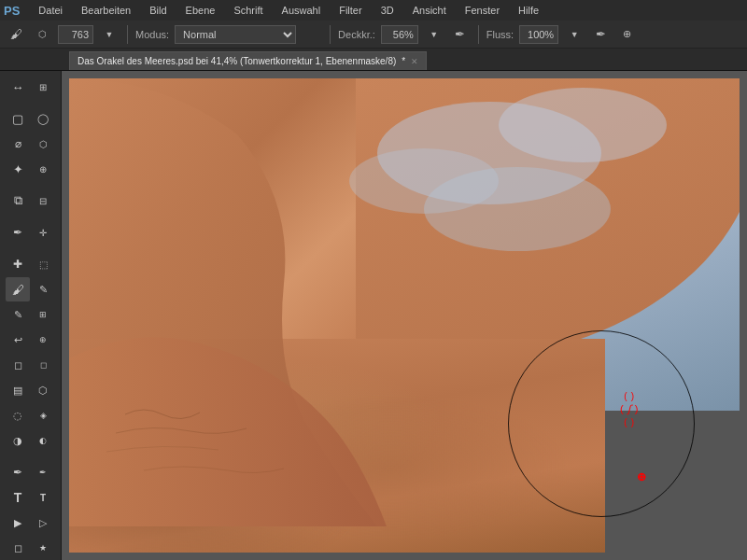 Image resolution: width=747 pixels, height=560 pixels. Describe the element at coordinates (30, 548) in the screenshot. I see `shape-tools: ◻ ★` at that location.